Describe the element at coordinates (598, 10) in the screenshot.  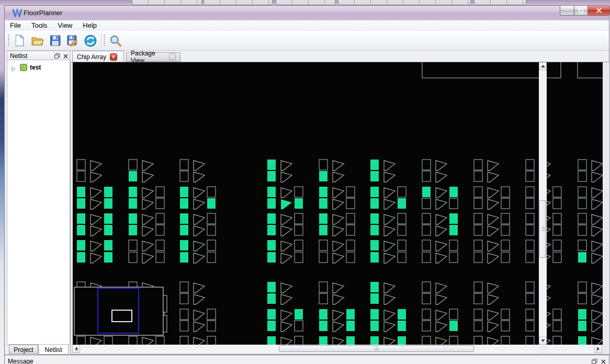
I see `close-button` at that location.